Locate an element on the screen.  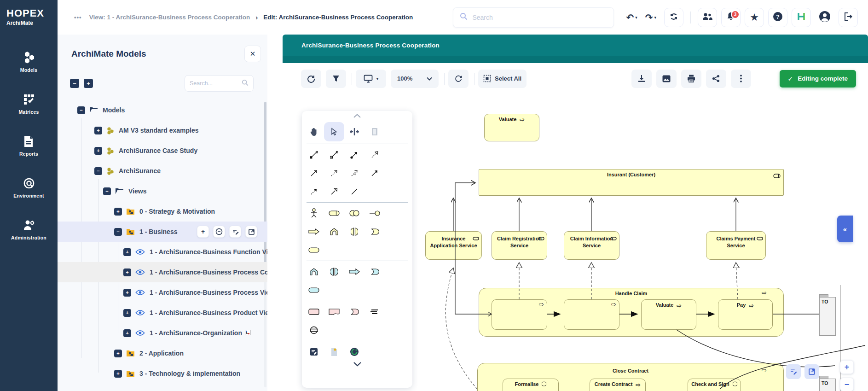
print-button is located at coordinates (691, 79).